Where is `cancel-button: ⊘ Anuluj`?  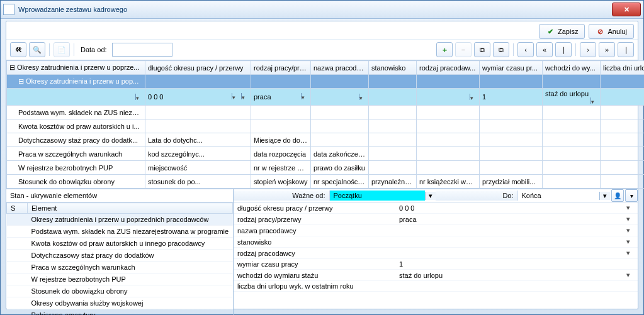
cancel-button: ⊘ Anuluj is located at coordinates (611, 31).